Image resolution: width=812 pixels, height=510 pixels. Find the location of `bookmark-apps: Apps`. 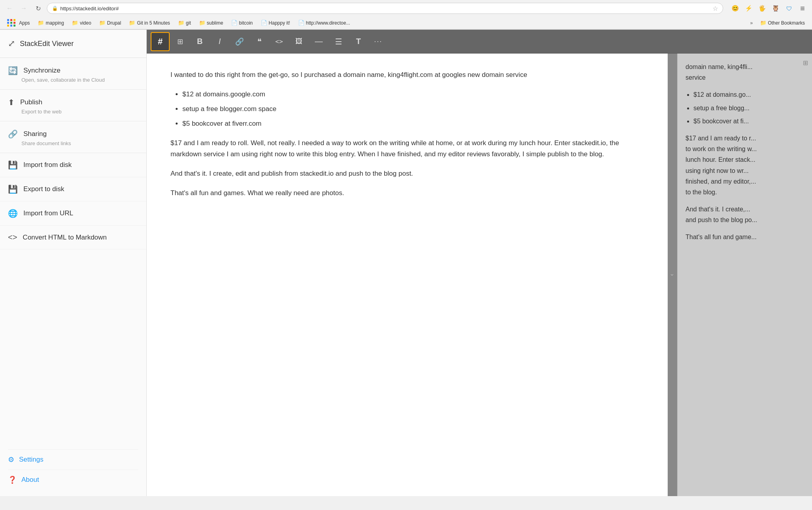

bookmark-apps: Apps is located at coordinates (18, 23).